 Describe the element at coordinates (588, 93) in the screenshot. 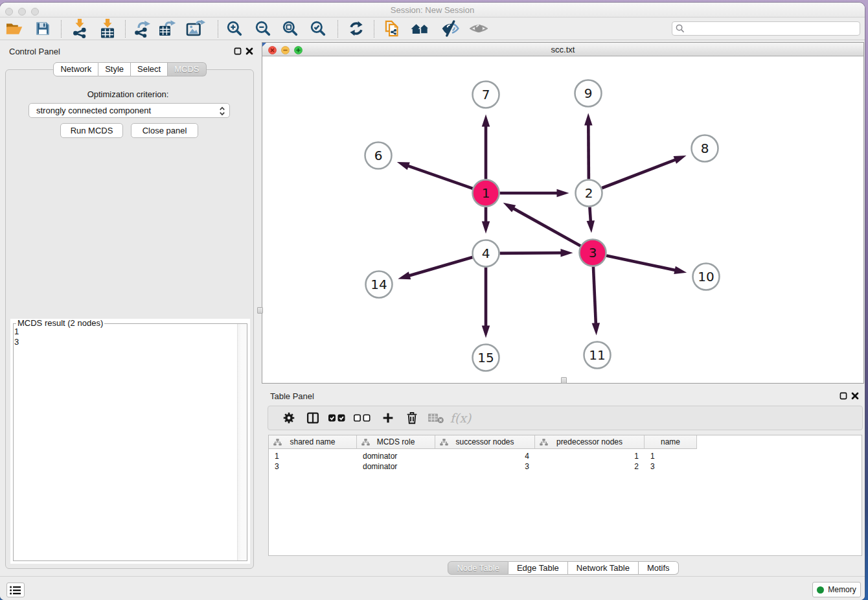

I see `graph-node-label-9: 9` at that location.